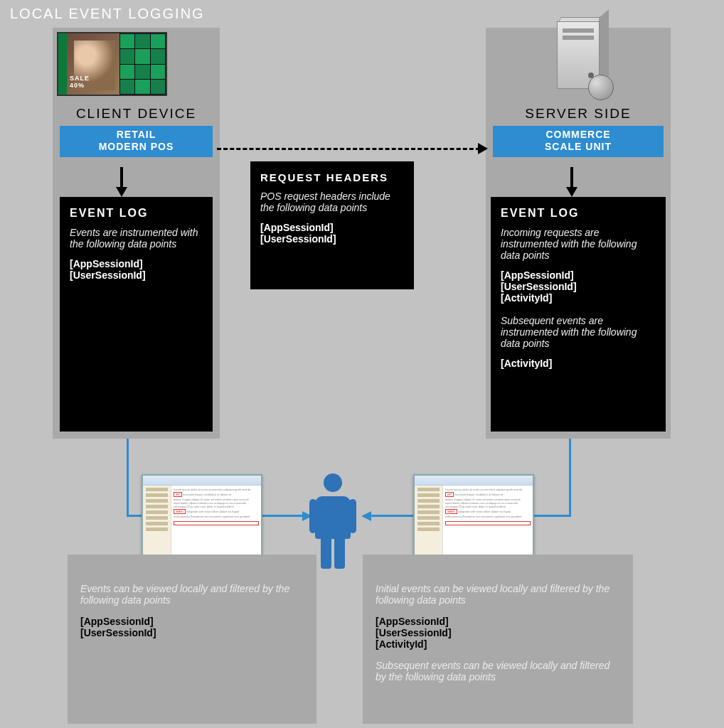 Image resolution: width=724 pixels, height=728 pixels. Describe the element at coordinates (107, 14) in the screenshot. I see `page-title: LOCAL EVENT LOGGING` at that location.